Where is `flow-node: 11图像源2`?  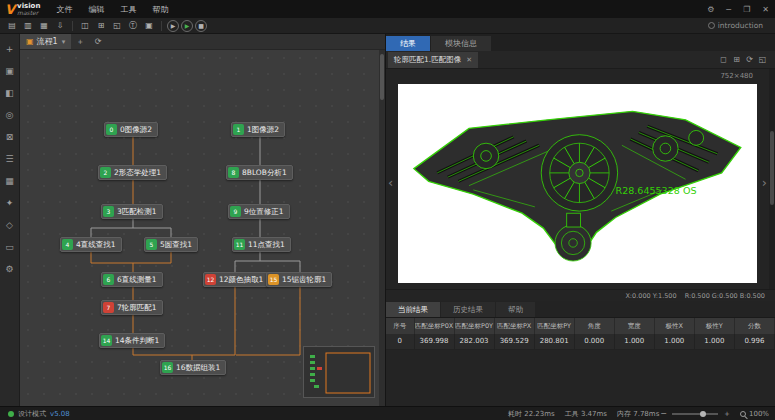 flow-node: 11图像源2 is located at coordinates (258, 130).